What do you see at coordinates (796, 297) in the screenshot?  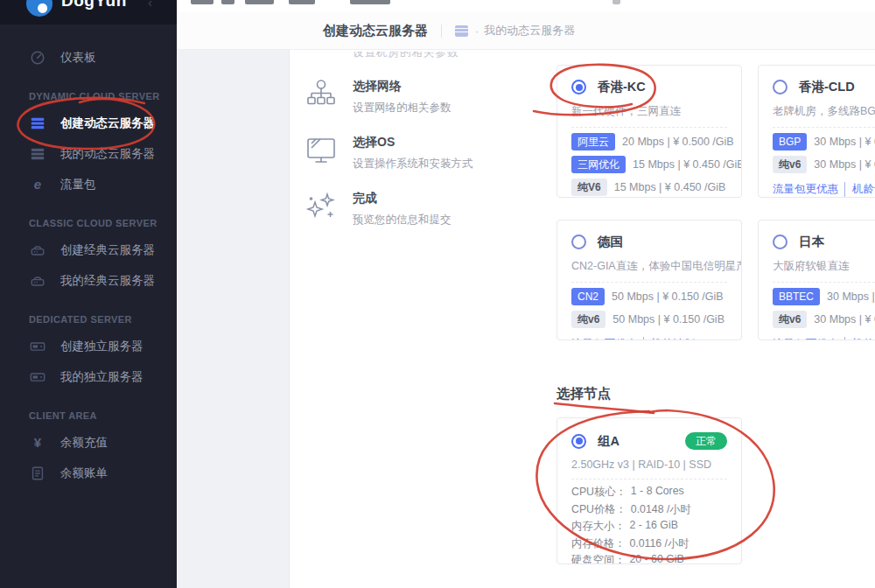 I see `line-badge: BBTEC` at bounding box center [796, 297].